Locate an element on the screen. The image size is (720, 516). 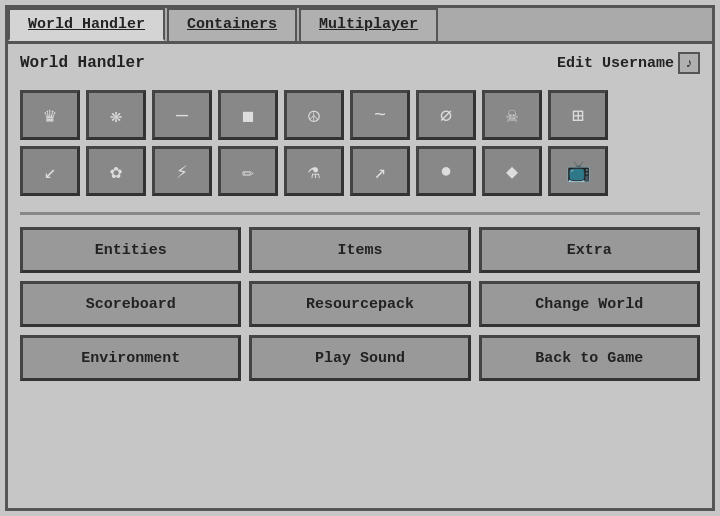
header: World Handler Edit Username ♪ is located at coordinates (360, 63).